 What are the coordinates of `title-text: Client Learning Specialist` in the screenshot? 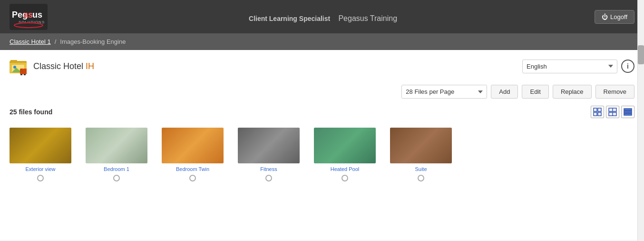 It's located at (289, 19).